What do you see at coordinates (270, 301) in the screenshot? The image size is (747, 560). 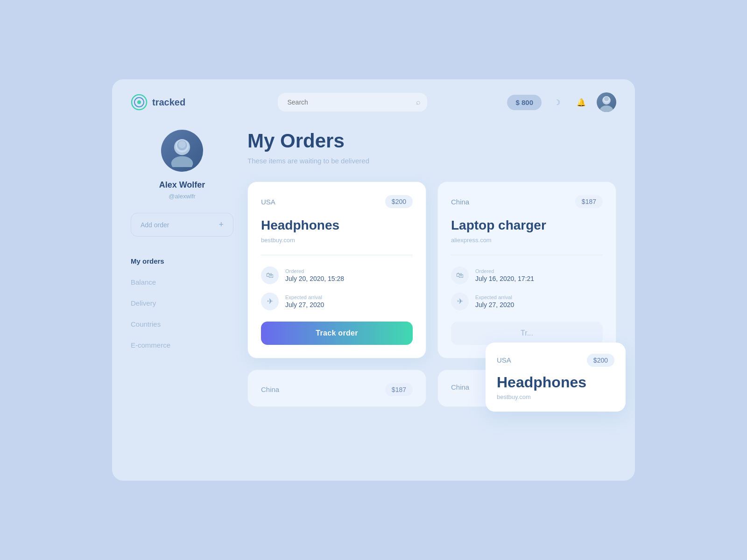 I see `plane-icon-1: ✈` at bounding box center [270, 301].